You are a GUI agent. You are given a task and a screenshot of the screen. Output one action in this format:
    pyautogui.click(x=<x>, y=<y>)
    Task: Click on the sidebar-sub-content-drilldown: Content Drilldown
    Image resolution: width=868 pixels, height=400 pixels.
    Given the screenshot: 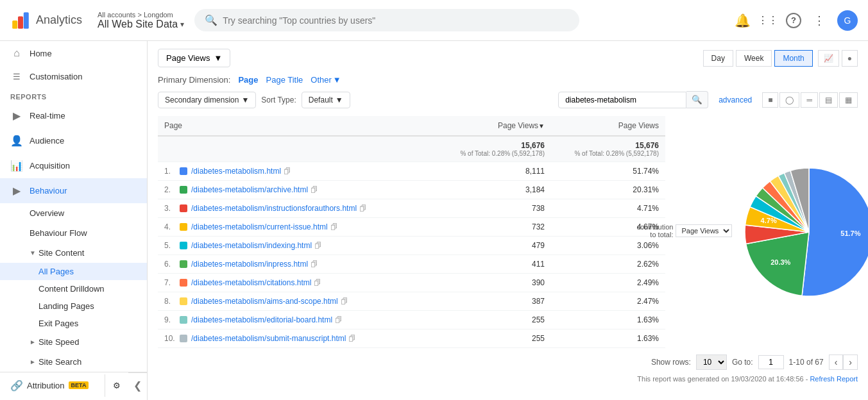 What is the action you would take?
    pyautogui.click(x=73, y=288)
    